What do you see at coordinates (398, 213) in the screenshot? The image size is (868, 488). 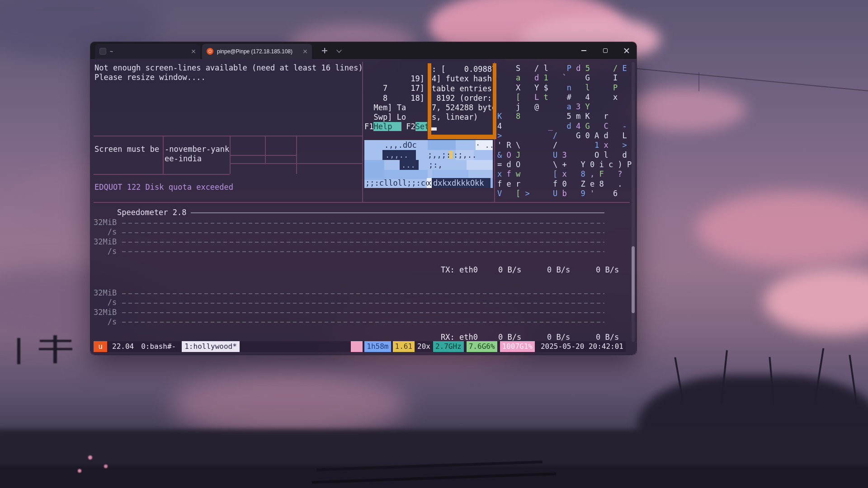 I see `speedometer-title-rule` at bounding box center [398, 213].